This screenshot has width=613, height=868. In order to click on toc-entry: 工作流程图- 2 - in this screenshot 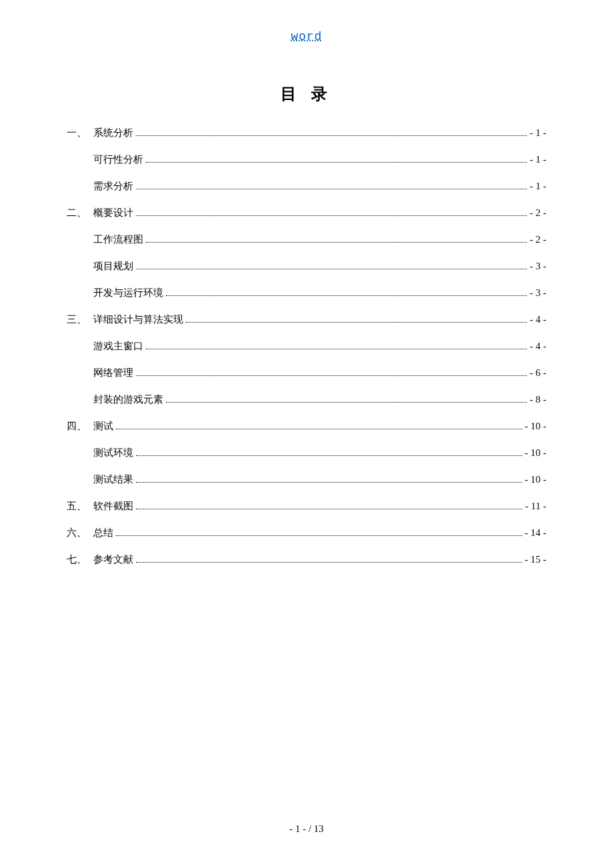, I will do `click(320, 239)`.